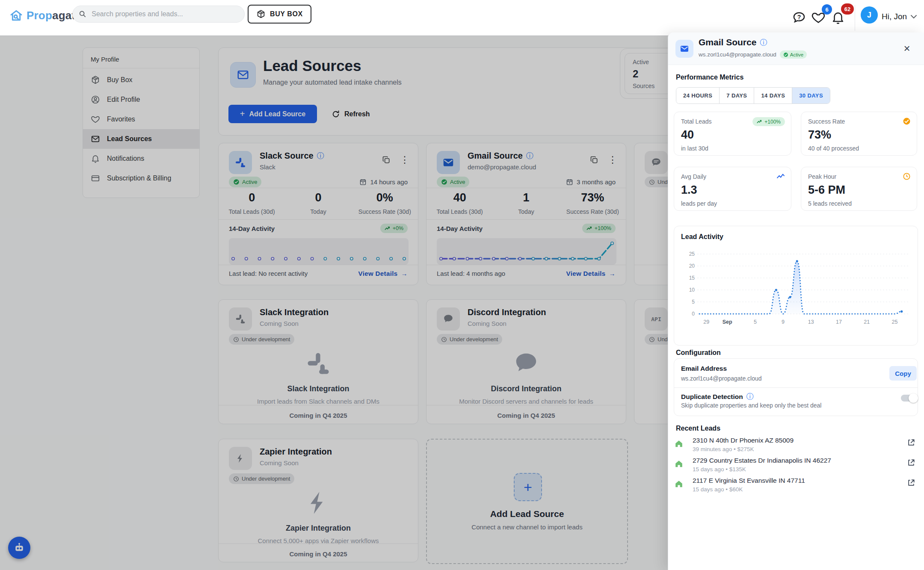 This screenshot has width=924, height=570. I want to click on arrow-right-icon: →, so click(613, 274).